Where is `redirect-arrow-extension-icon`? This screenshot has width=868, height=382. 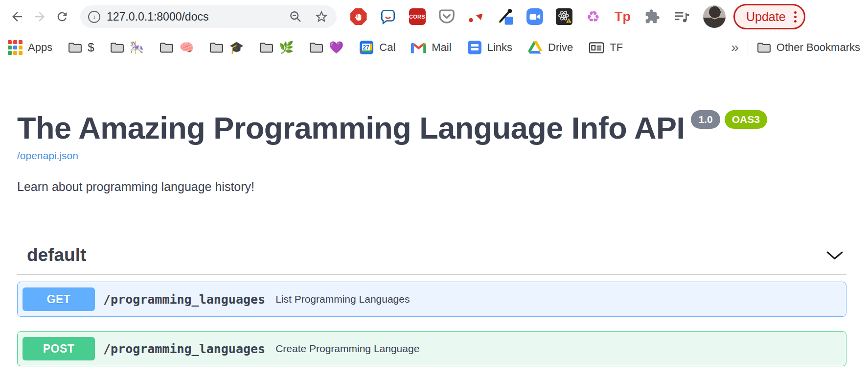
redirect-arrow-extension-icon is located at coordinates (476, 17).